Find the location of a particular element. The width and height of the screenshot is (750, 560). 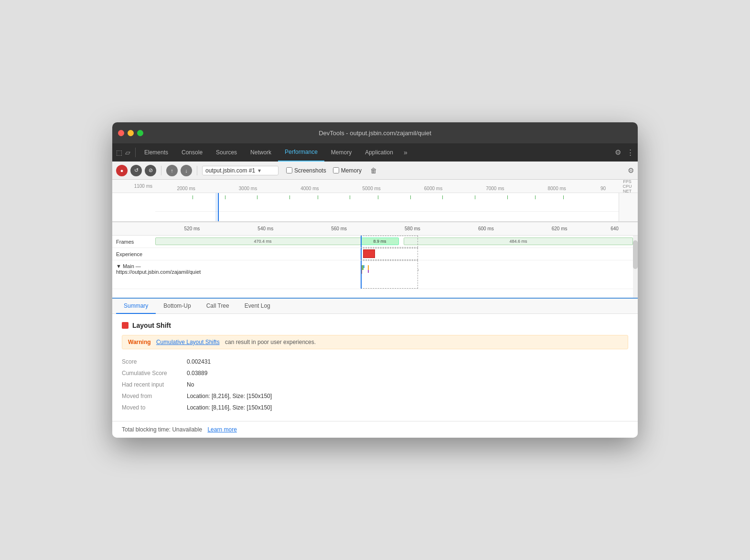

had-recent-input-key: Had recent input is located at coordinates (153, 385).